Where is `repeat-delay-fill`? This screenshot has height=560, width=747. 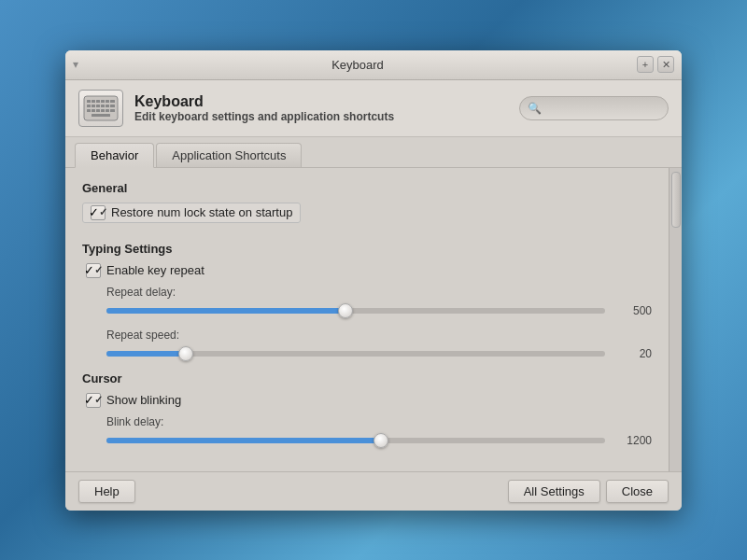
repeat-delay-fill is located at coordinates (226, 311).